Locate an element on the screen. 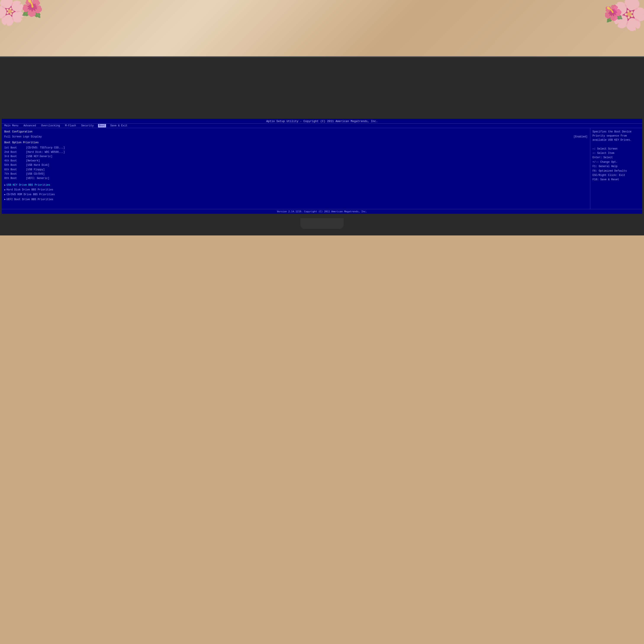 This screenshot has height=644, width=644. boot-value-5: [USB Hard Disk] is located at coordinates (38, 165).